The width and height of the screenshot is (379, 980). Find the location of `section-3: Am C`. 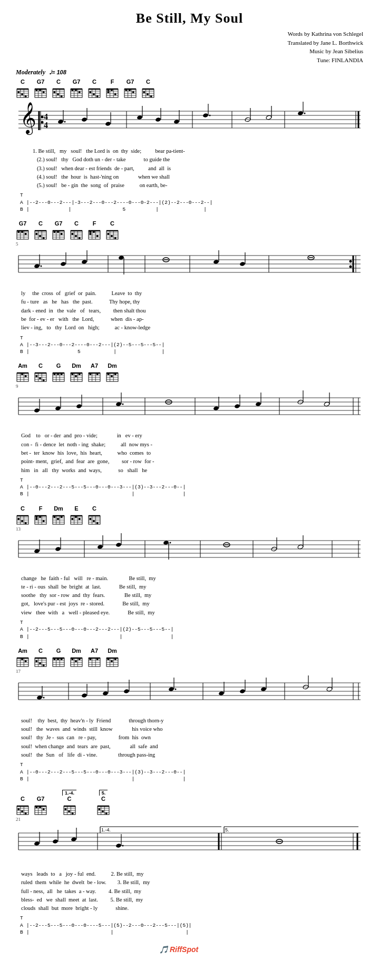

section-3: Am C is located at coordinates (190, 431).